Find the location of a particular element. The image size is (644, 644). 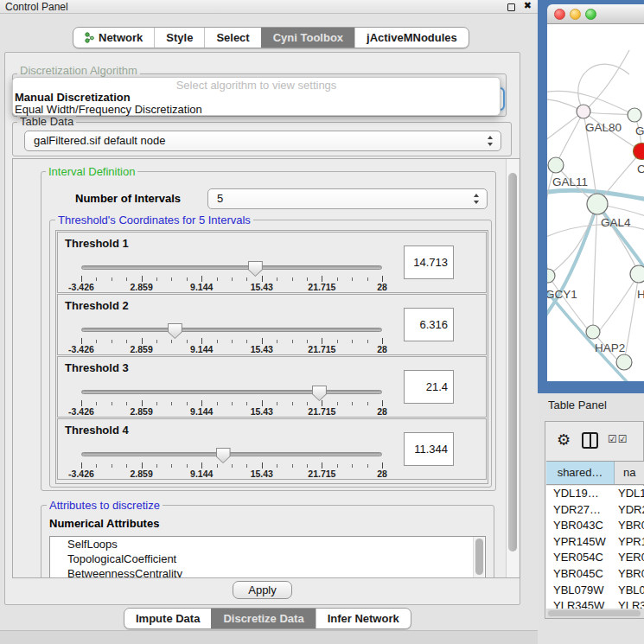

table-row: YBL079WYBL0 is located at coordinates (595, 591).